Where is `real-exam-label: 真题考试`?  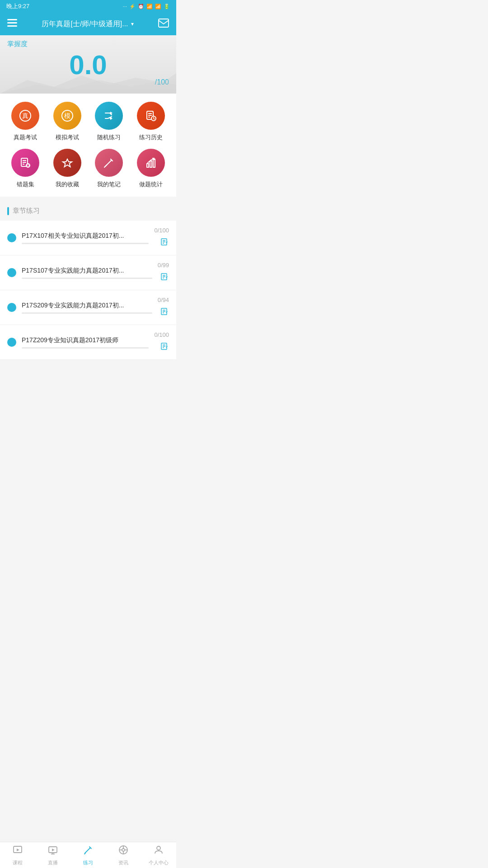
real-exam-label: 真题考试 is located at coordinates (25, 137).